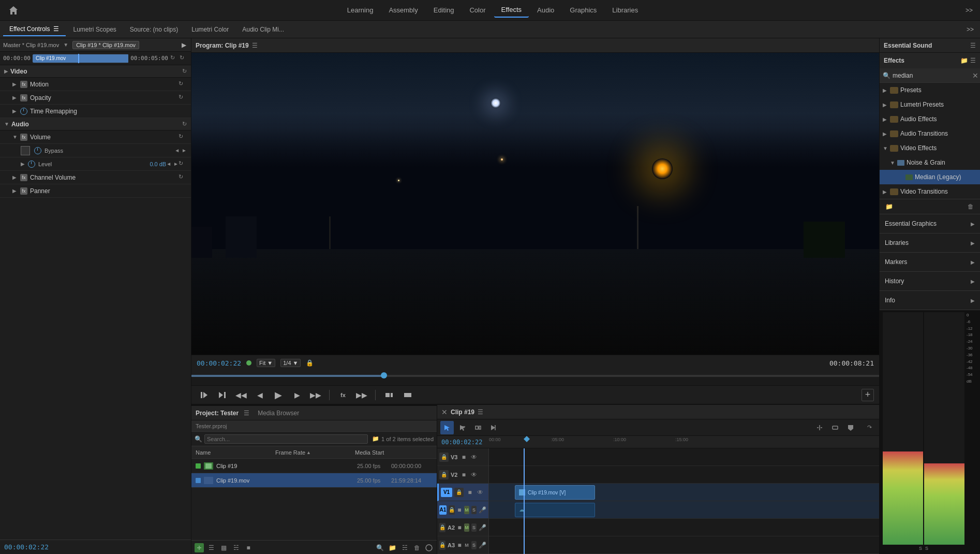  What do you see at coordinates (174, 59) in the screenshot?
I see `reset-in-btn: ↻` at bounding box center [174, 59].